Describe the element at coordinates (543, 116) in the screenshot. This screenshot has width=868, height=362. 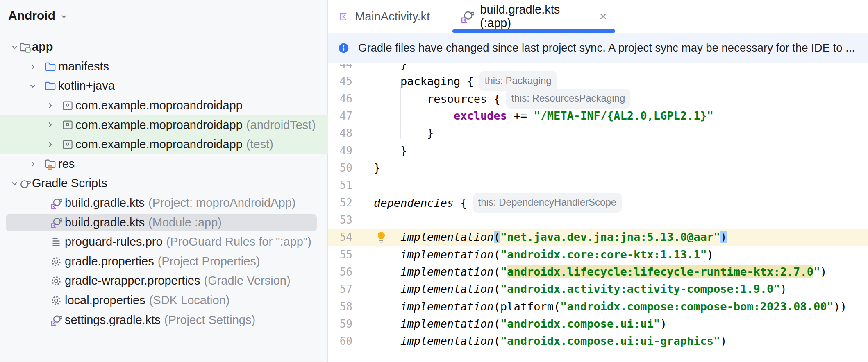
I see `code-text: excludes += "/META-INF/{AL2.0,LGPL2.1}"` at that location.